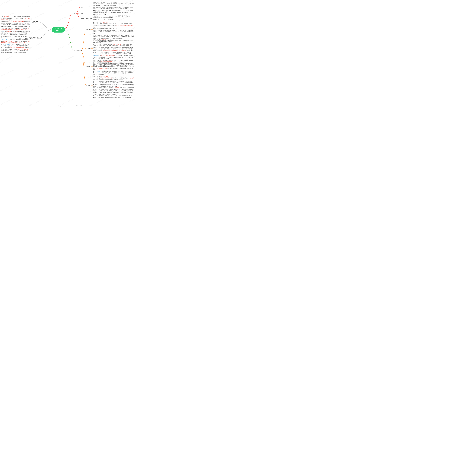 This screenshot has width=476, height=466. Describe the element at coordinates (89, 67) in the screenshot. I see `branch-inherent: 固有因子` at that location.